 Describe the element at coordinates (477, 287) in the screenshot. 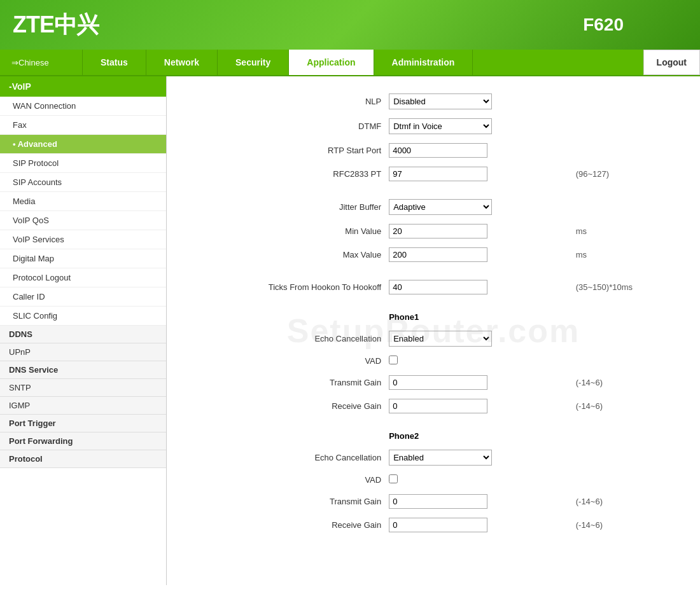

I see `ticks-input-cell` at that location.